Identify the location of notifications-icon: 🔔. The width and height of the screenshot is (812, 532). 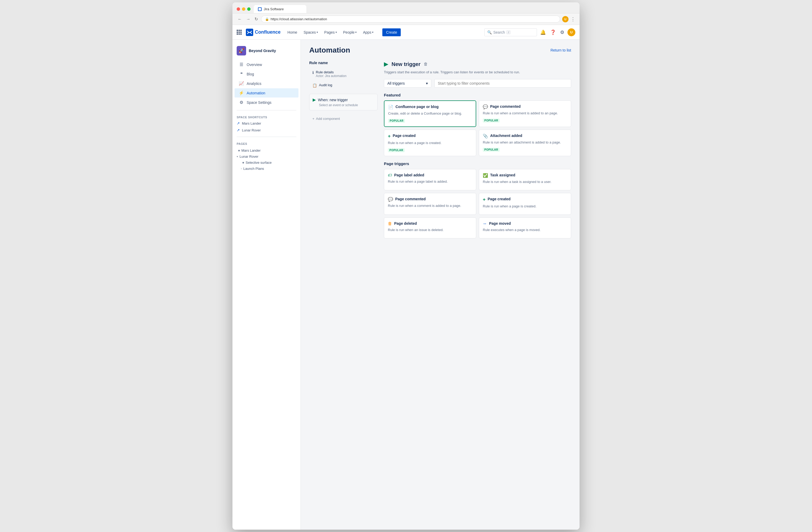
(543, 32).